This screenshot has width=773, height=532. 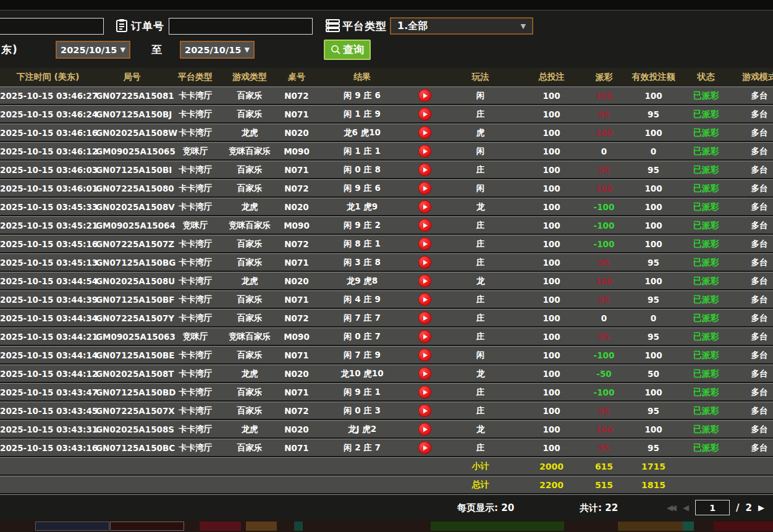 I want to click on page-number-input, so click(x=712, y=508).